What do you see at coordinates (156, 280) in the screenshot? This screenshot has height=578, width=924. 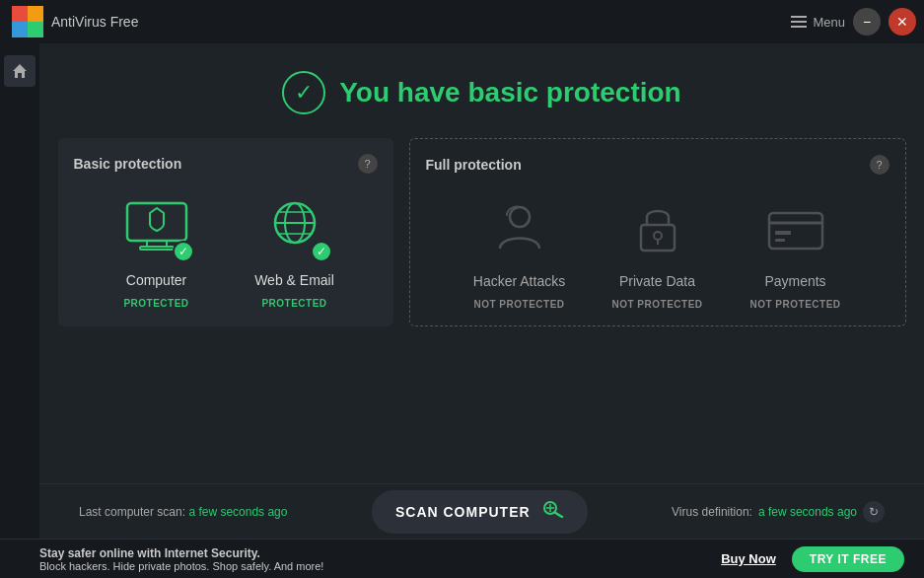 I see `computer-label: Computer` at bounding box center [156, 280].